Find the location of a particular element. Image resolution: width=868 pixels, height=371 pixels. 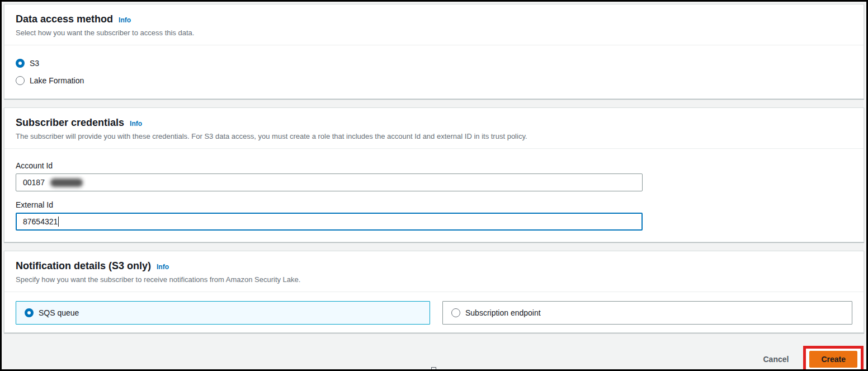

section-header: Subscriber credentials Info The subscrib… is located at coordinates (434, 129).